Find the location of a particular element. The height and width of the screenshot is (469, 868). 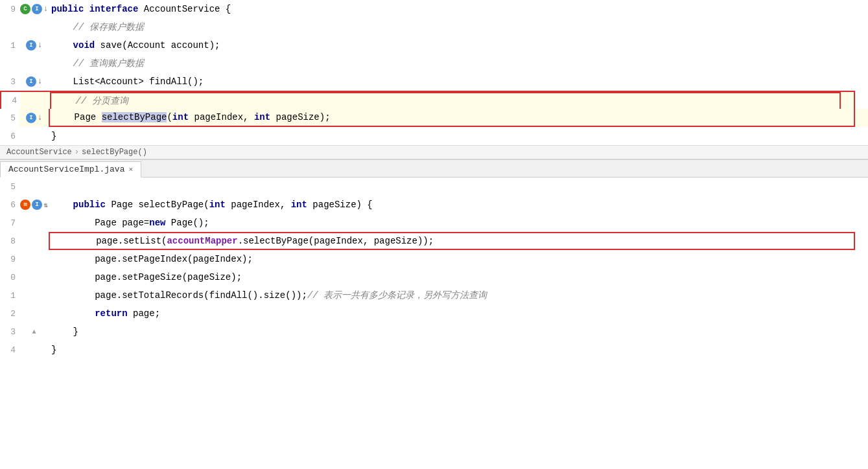

line-content-5: Page selectByPage(int pageIndex, int pag… is located at coordinates (452, 118).